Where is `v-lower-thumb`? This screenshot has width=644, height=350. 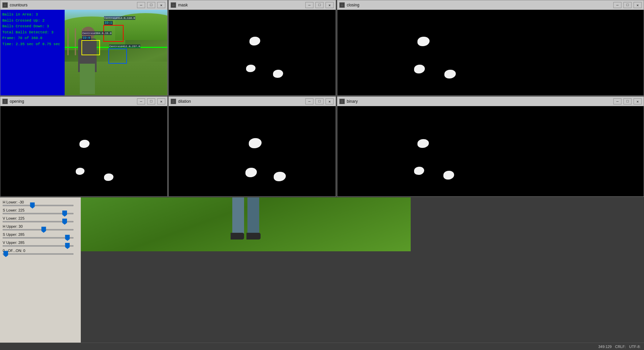 v-lower-thumb is located at coordinates (65, 222).